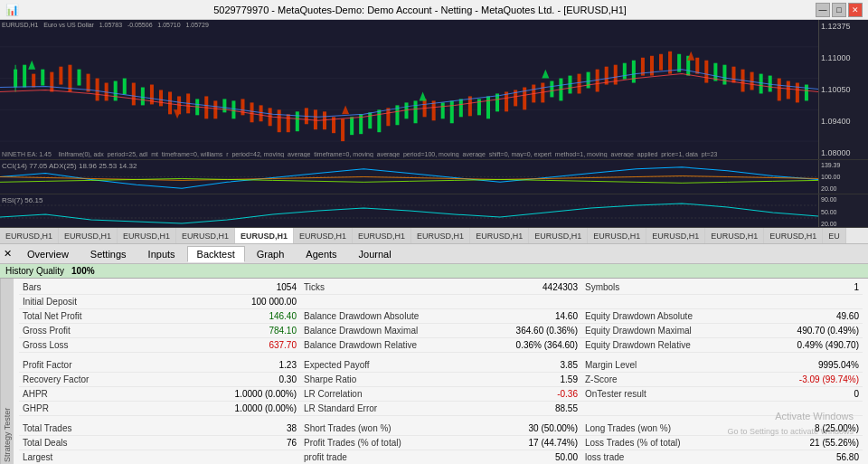 The image size is (868, 464). Describe the element at coordinates (441, 409) in the screenshot. I see `stat-lr-std-error: LR Standard Error 88.55` at that location.